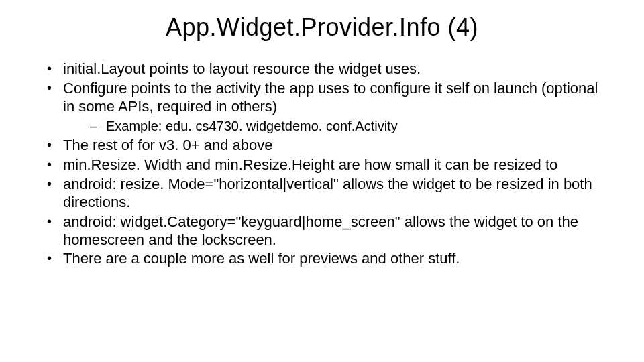 The width and height of the screenshot is (644, 362). What do you see at coordinates (322, 27) in the screenshot?
I see `slide-title: App.Widget.Provider.Info (4)` at bounding box center [322, 27].